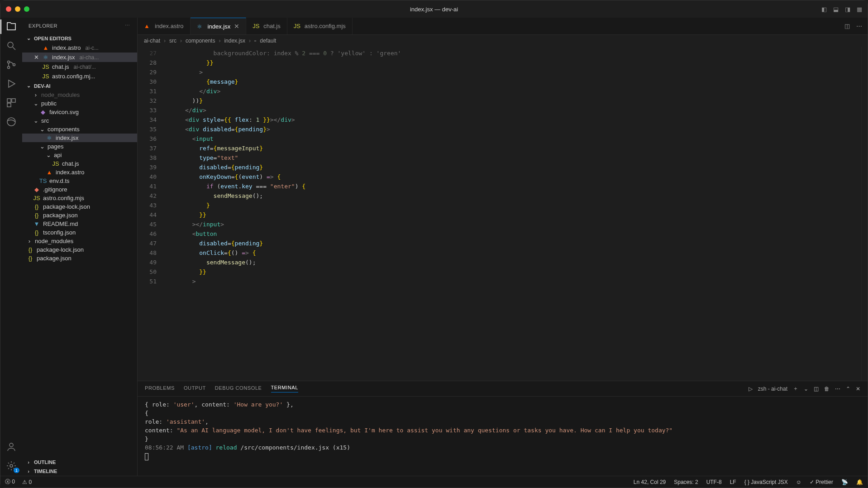  I want to click on status-copilot-icon: ☺, so click(799, 482).